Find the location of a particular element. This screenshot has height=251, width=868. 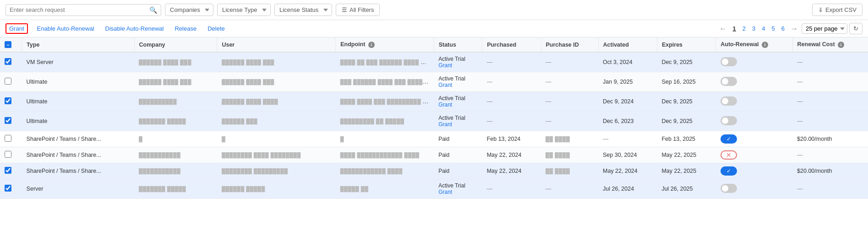

endpoint-cell: █ is located at coordinates (385, 139).